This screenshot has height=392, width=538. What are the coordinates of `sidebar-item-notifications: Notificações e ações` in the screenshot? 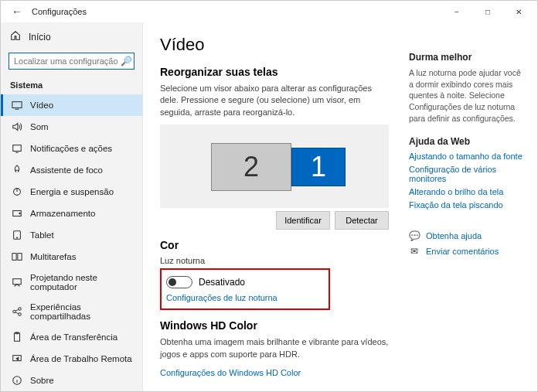 It's located at (71, 148).